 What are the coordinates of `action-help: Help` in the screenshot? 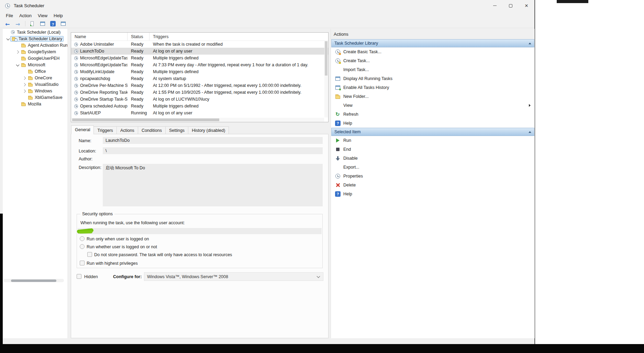 It's located at (433, 123).